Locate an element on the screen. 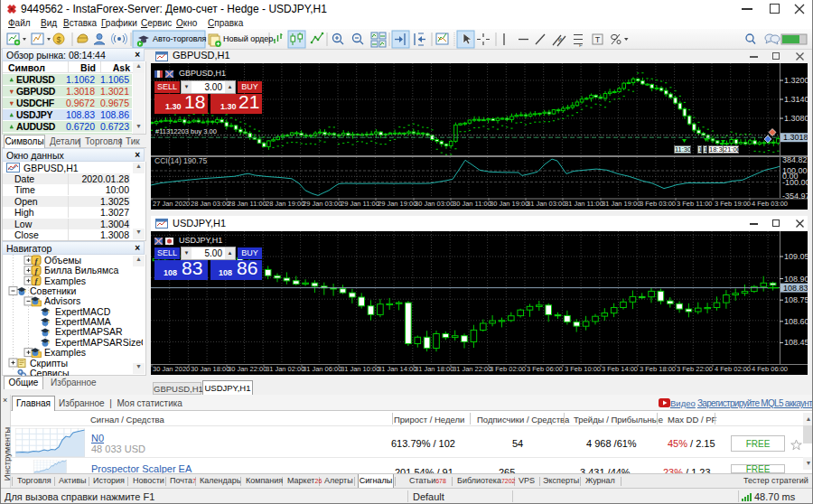 Image resolution: width=813 pixels, height=504 pixels. svg-text: 3 Feb 06:00 is located at coordinates (545, 369).